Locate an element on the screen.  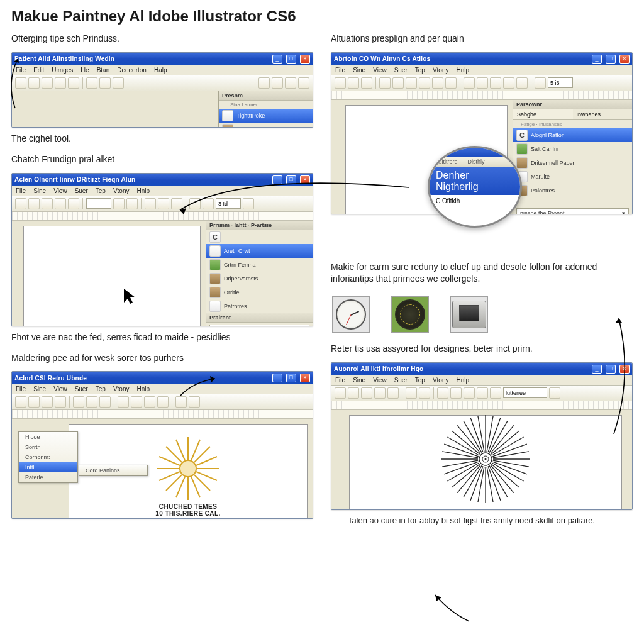
menu-item: Hiooe is located at coordinates (48, 437).